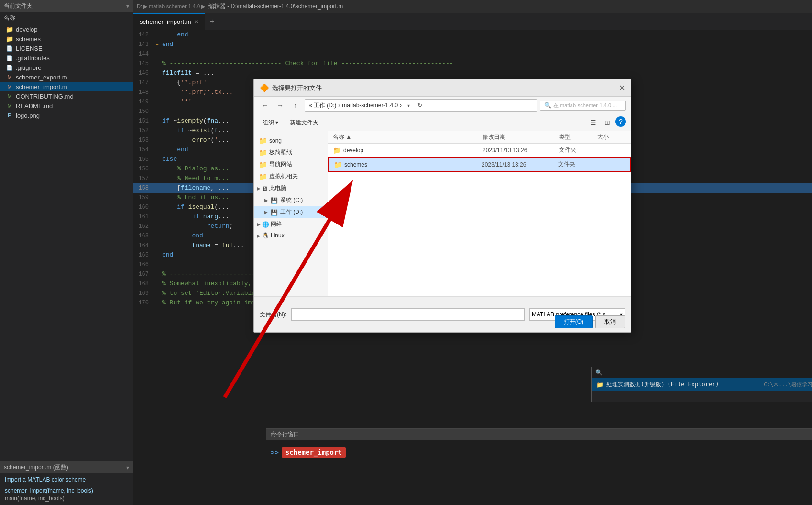  Describe the element at coordinates (10, 106) in the screenshot. I see `md-file-icon: M` at that location.